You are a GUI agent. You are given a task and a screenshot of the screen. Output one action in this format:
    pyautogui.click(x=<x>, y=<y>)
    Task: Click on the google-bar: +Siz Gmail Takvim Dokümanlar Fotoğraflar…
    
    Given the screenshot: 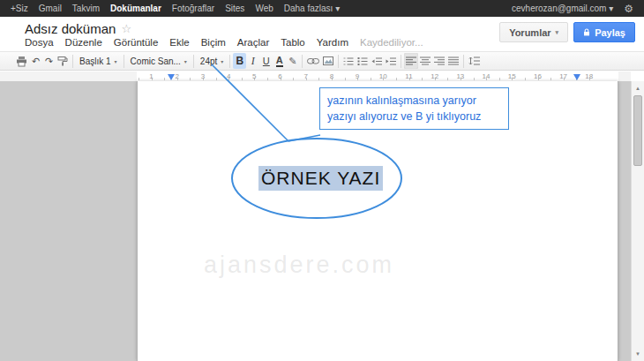 What is the action you would take?
    pyautogui.click(x=322, y=9)
    